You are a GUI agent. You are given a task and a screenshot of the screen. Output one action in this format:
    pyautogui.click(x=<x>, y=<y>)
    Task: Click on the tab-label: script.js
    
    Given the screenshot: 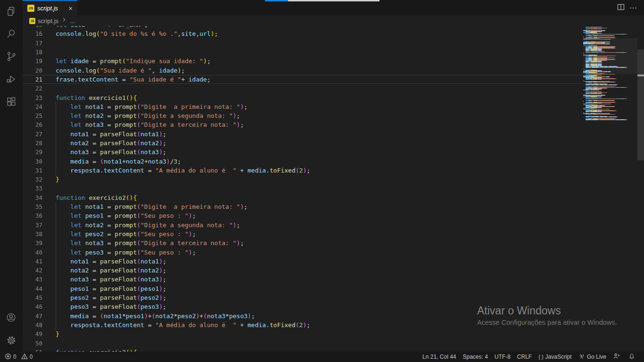 What is the action you would take?
    pyautogui.click(x=51, y=8)
    